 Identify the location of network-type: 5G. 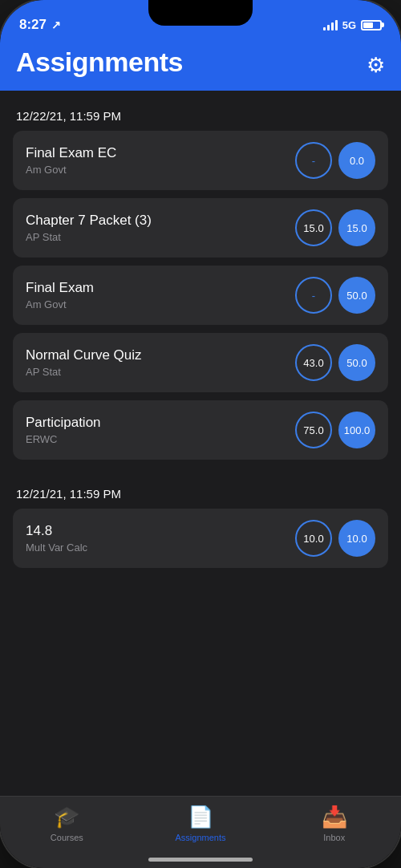
(350, 26).